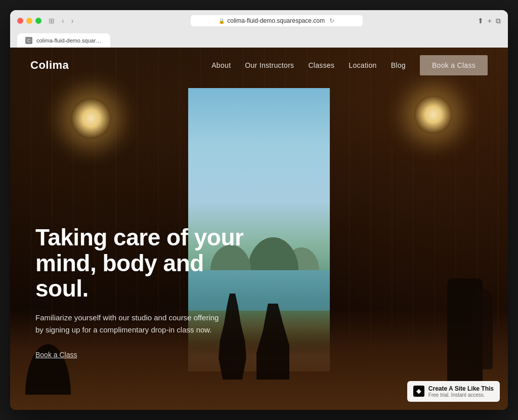 The width and height of the screenshot is (518, 420). What do you see at coordinates (454, 65) in the screenshot?
I see `nav-item-cta: Book a Class` at bounding box center [454, 65].